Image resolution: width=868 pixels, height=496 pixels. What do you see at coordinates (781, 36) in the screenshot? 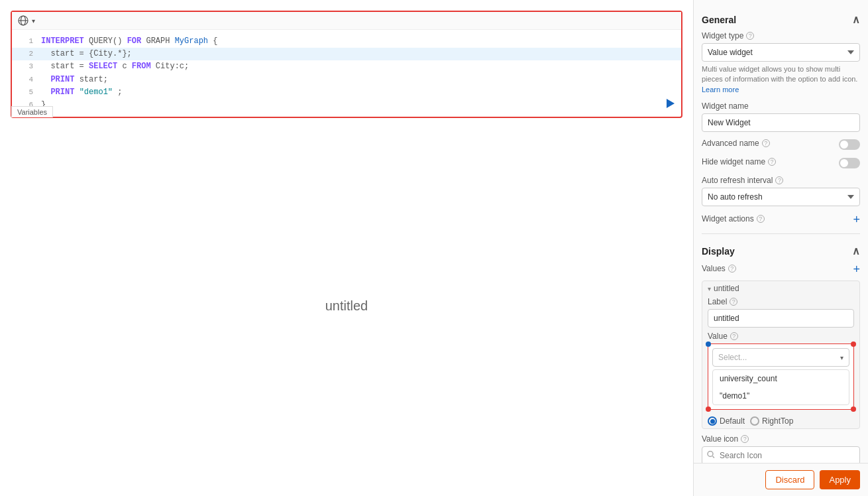
I see `widget-type-label: Widget type ?` at bounding box center [781, 36].